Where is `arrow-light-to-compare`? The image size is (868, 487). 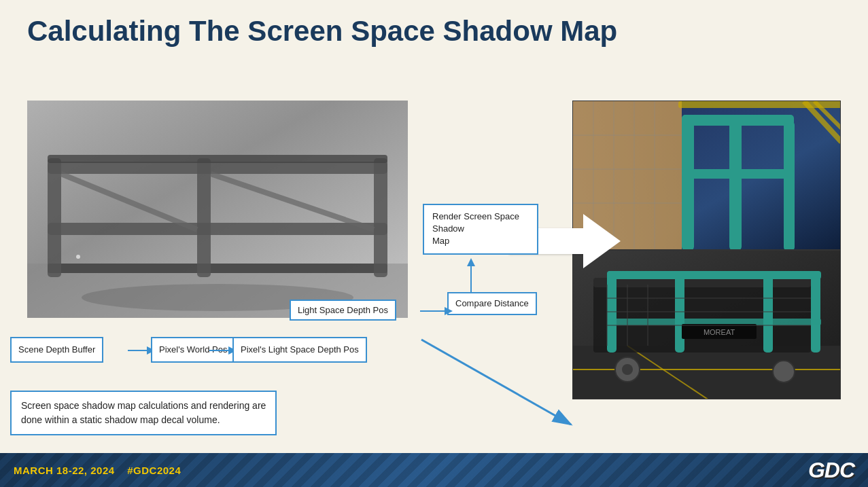 arrow-light-to-compare is located at coordinates (433, 311).